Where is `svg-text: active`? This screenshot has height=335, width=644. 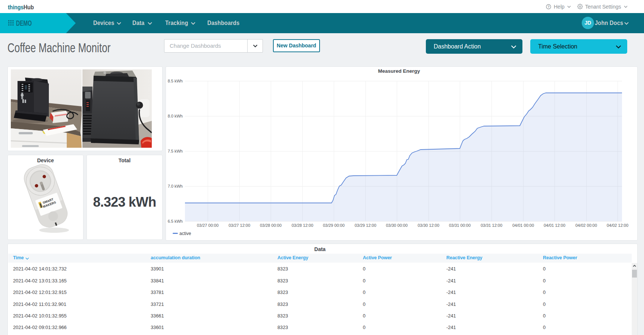 svg-text: active is located at coordinates (185, 234).